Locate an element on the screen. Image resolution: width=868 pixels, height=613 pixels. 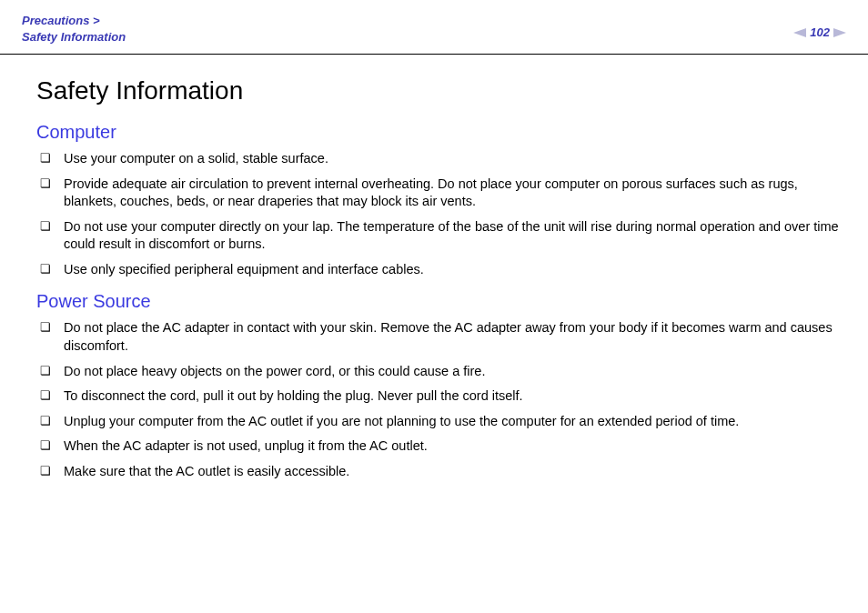
section-heading-computer: Computer is located at coordinates (438, 133).